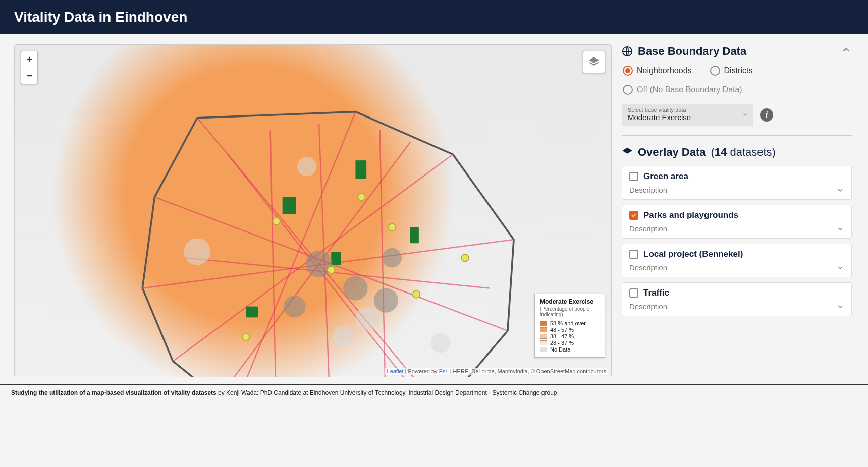  What do you see at coordinates (682, 90) in the screenshot?
I see `boundary-radio: Off (No Base Boundary Data)` at bounding box center [682, 90].